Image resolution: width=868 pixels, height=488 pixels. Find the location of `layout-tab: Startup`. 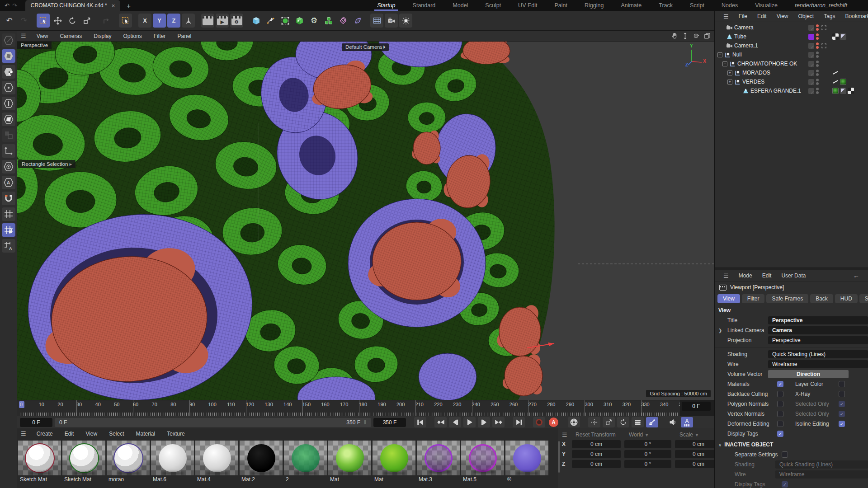

layout-tab: Startup is located at coordinates (386, 5).